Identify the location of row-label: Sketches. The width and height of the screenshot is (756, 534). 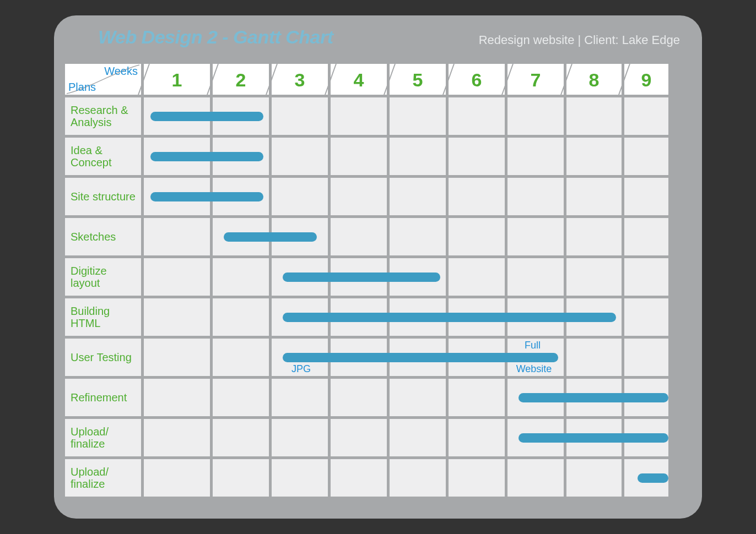
(103, 237).